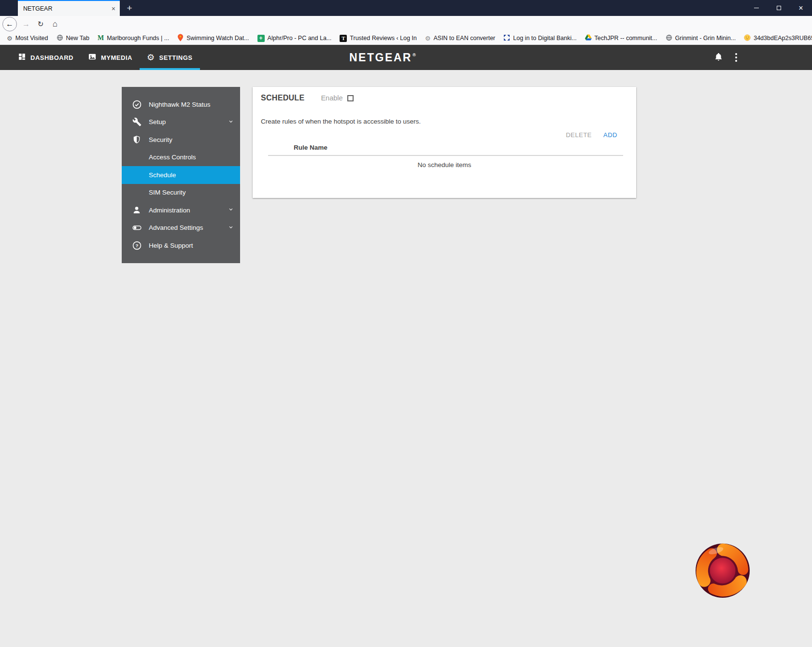 Image resolution: width=812 pixels, height=647 pixels. I want to click on nav-settings: ⚙ SETTINGS, so click(170, 57).